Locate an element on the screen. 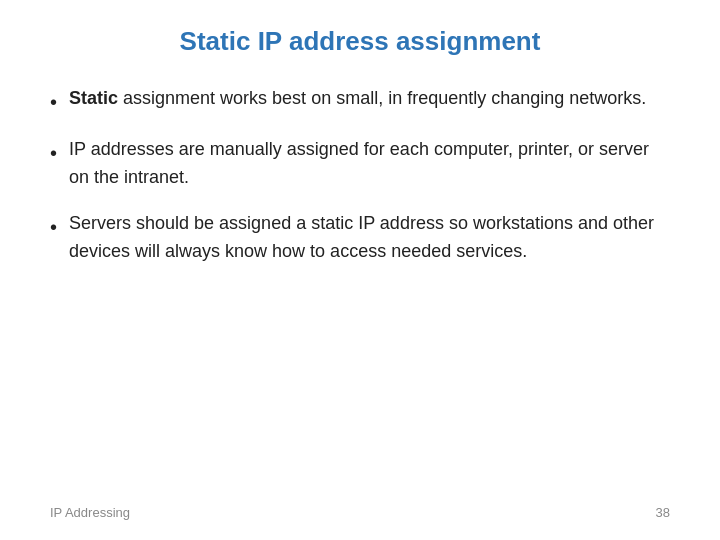 This screenshot has height=540, width=720. bullet-1-rest: assignment works best on small, in frequ… is located at coordinates (382, 98).